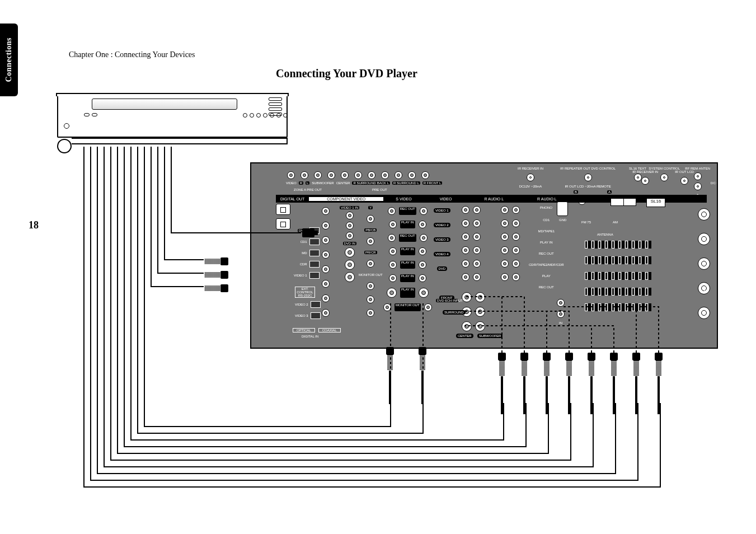  Describe the element at coordinates (546, 254) in the screenshot. I see `lbl-recout: REC OUT` at that location.